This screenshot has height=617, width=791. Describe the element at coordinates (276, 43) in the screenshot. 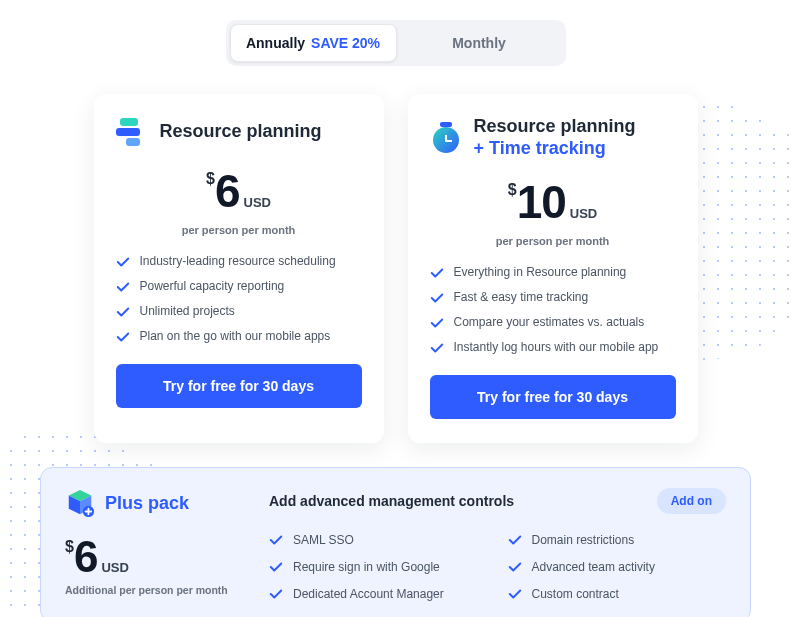

I see `toggle-annual-label: Annually` at that location.